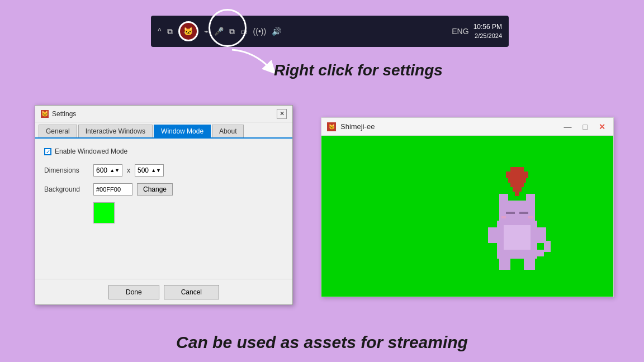 This screenshot has height=362, width=644. Describe the element at coordinates (602, 127) in the screenshot. I see `close-button: ✕` at that location.